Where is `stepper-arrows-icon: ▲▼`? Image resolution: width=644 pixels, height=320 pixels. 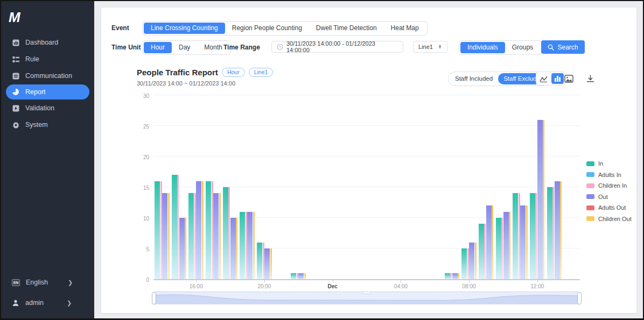
stepper-arrows-icon: ▲▼ is located at coordinates (440, 47).